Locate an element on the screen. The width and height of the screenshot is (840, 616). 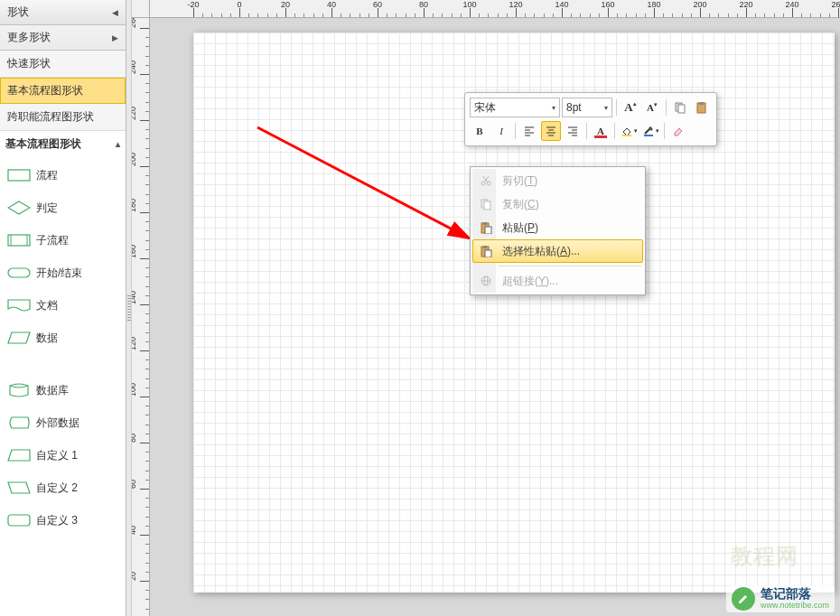
link-icon is located at coordinates (486, 281).